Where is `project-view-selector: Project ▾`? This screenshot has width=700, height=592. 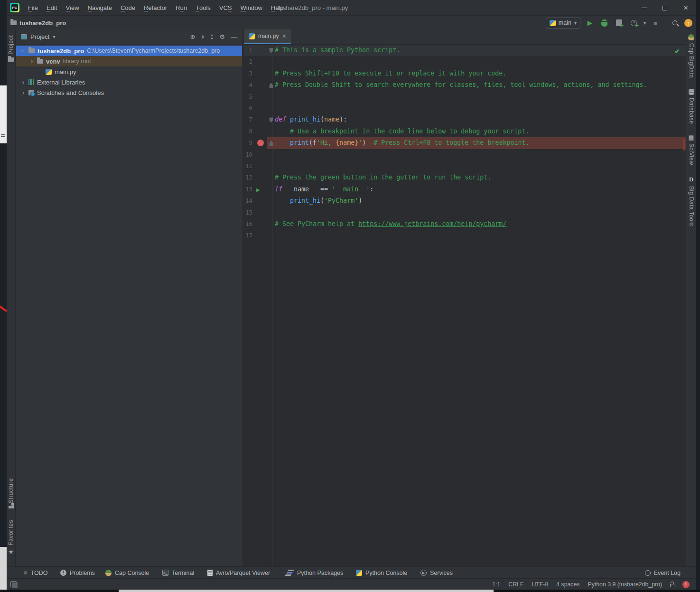
project-view-selector: Project ▾ is located at coordinates (38, 37).